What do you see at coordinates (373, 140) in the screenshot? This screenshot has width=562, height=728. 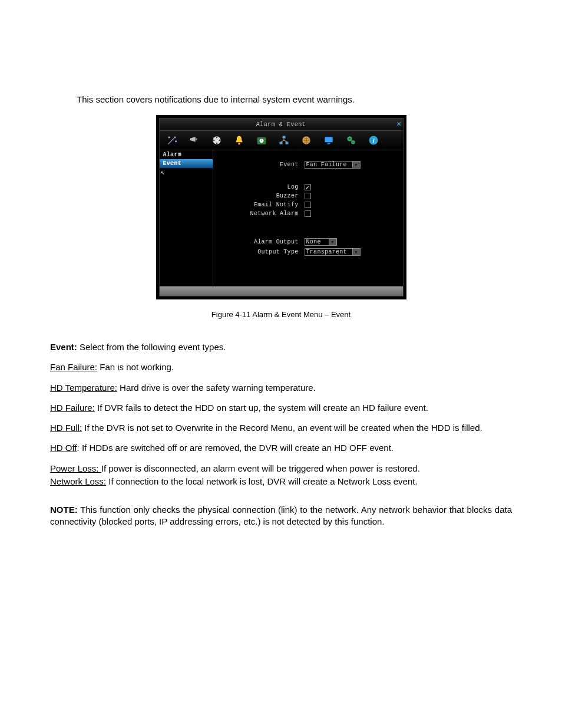 I see `svg-text: i` at bounding box center [373, 140].